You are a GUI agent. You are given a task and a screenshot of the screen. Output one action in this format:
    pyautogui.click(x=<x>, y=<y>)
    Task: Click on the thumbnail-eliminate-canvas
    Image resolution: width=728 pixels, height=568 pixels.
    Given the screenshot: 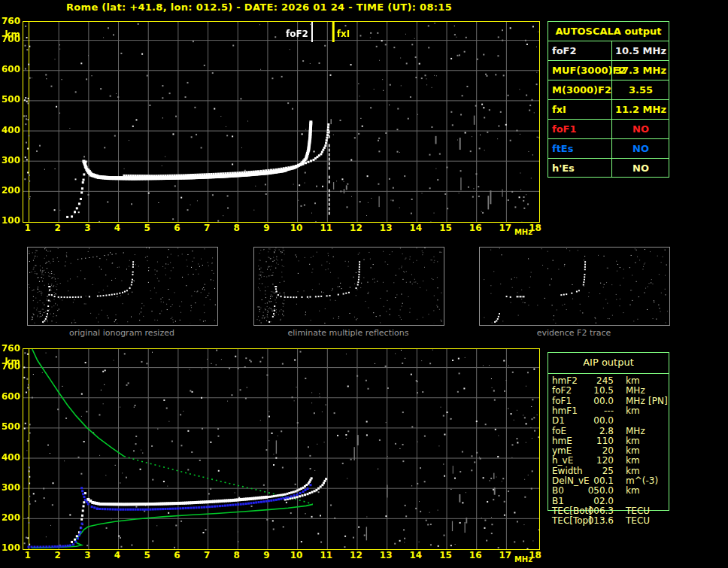 What is the action you would take?
    pyautogui.click(x=348, y=286)
    